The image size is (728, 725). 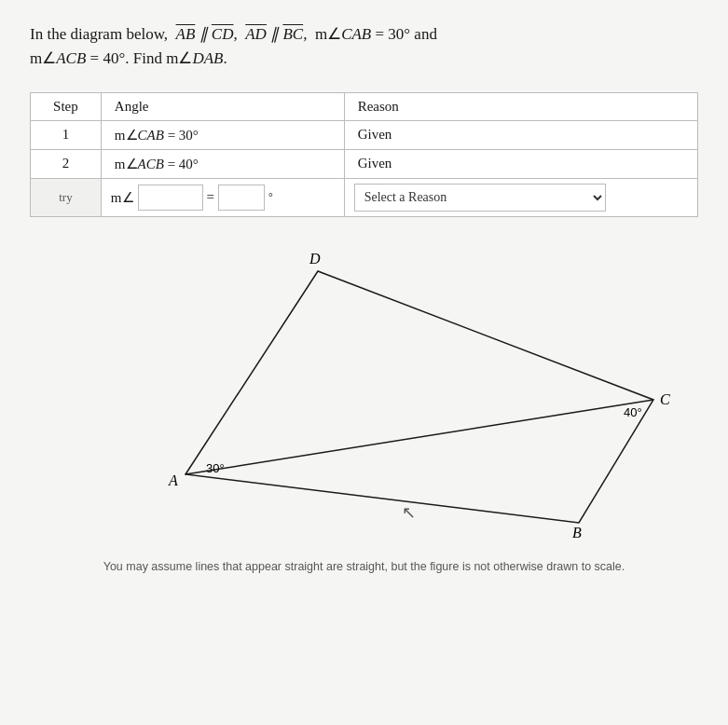 What do you see at coordinates (633, 412) in the screenshot?
I see `angle-label-40: 40°` at bounding box center [633, 412].